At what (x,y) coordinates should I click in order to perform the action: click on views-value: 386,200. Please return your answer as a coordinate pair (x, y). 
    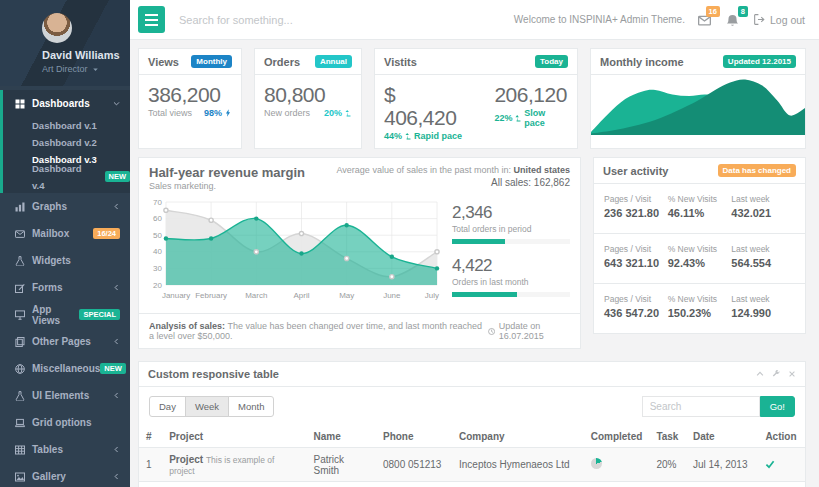
    Looking at the image, I should click on (190, 94).